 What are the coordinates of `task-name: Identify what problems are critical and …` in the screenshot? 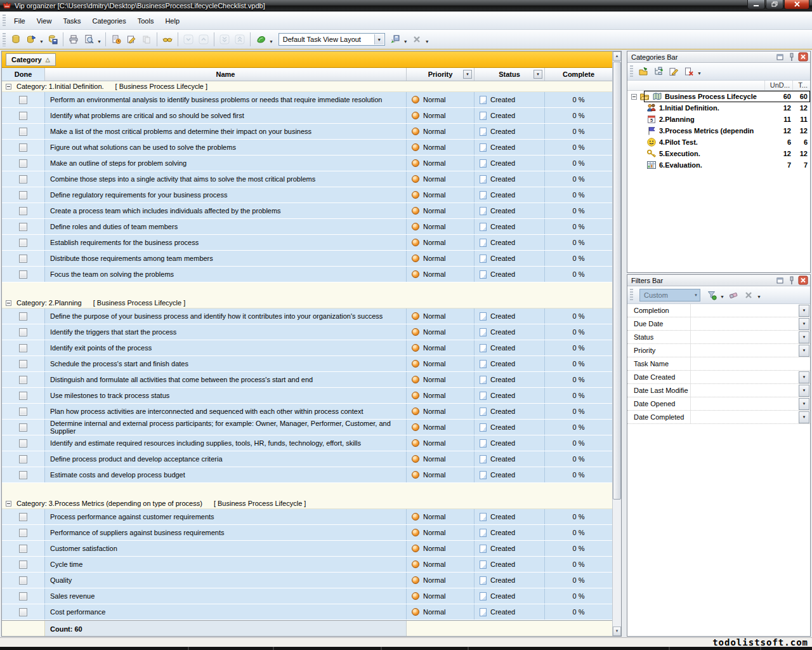 It's located at (226, 116).